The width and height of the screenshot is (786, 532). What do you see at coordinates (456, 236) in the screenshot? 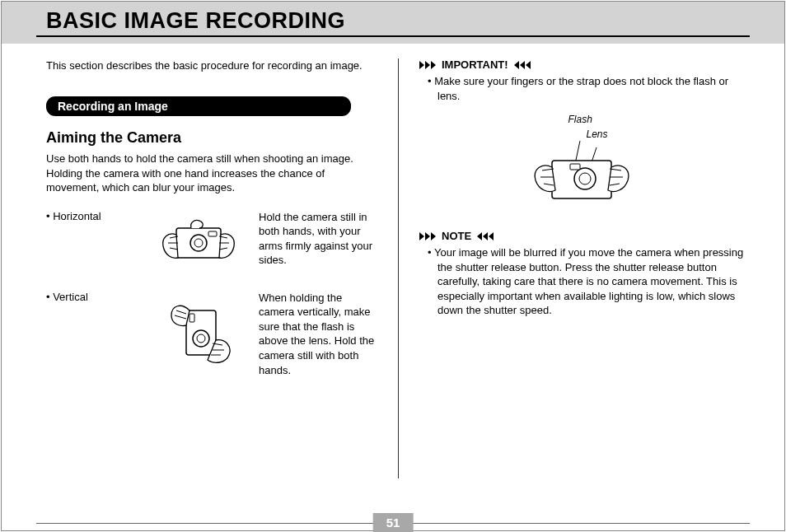
I see `note-label: NOTE` at bounding box center [456, 236].